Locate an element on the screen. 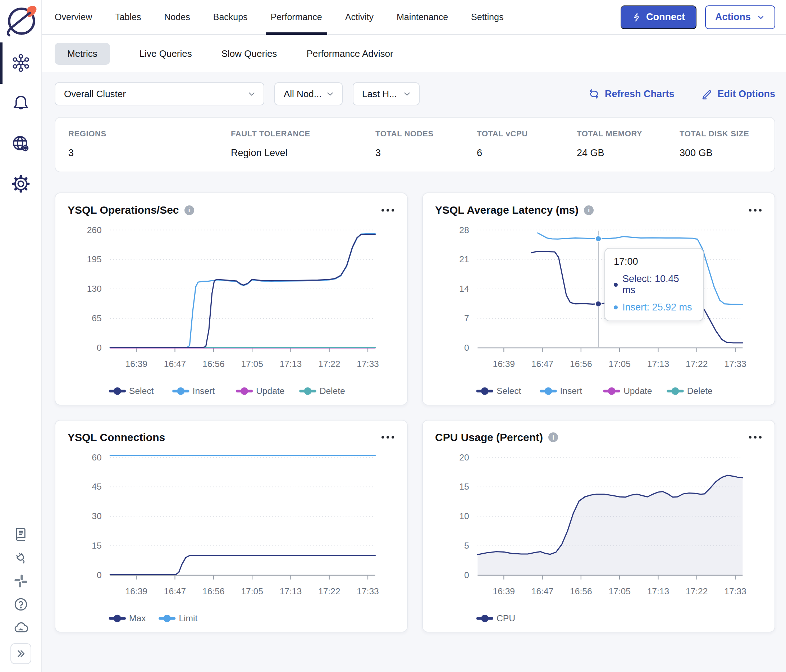  chart-title: YSQL Average Latency (ms) is located at coordinates (507, 210).